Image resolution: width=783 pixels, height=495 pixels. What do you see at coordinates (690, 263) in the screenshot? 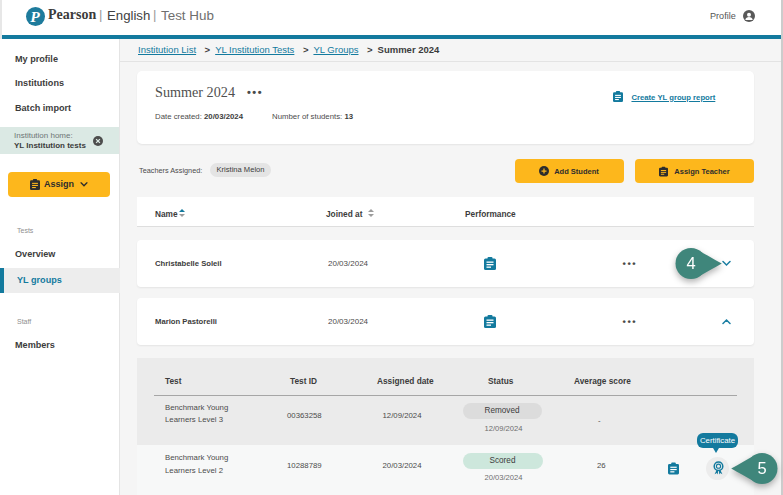
I see `svg-text: 4` at bounding box center [690, 263].